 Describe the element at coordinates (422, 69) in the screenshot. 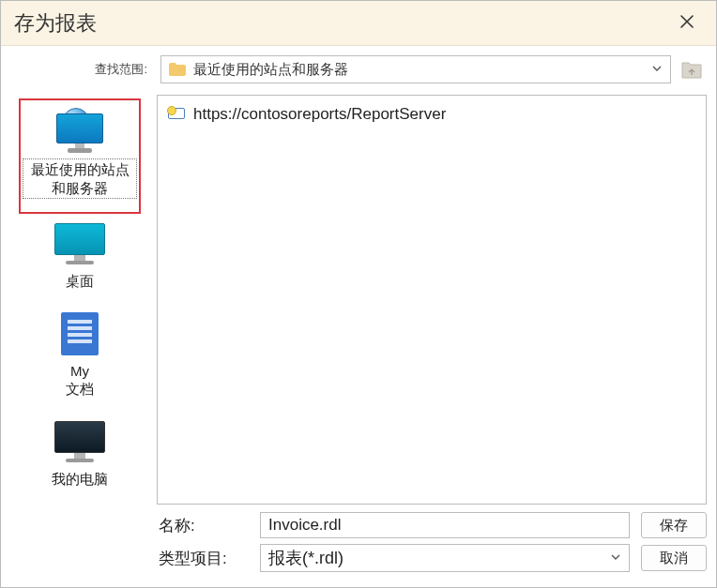

I see `lookin-selected-text: 最近使用的站点和服务器` at that location.